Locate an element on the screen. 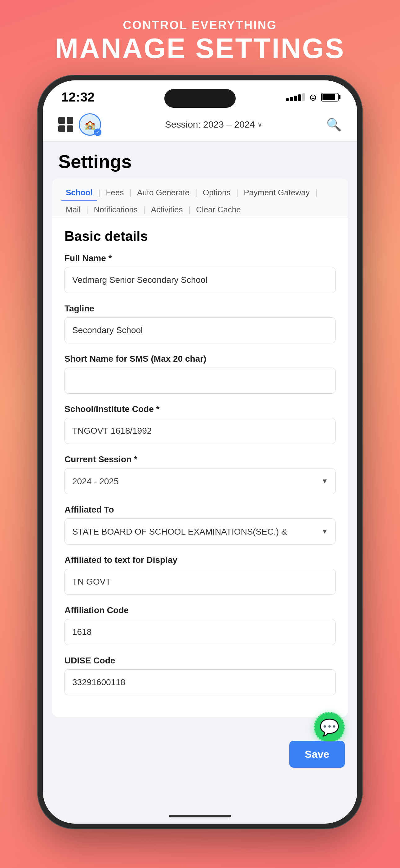 This screenshot has width=400, height=868. label-institute-code: School/Institute Code * is located at coordinates (200, 409).